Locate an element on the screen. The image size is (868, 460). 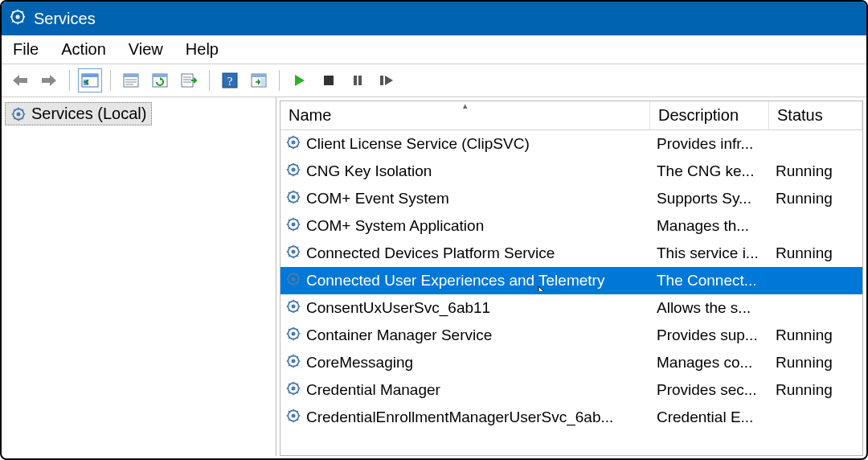
service-row: CNG Key IsolationThe CNG ke...Running is located at coordinates (571, 171).